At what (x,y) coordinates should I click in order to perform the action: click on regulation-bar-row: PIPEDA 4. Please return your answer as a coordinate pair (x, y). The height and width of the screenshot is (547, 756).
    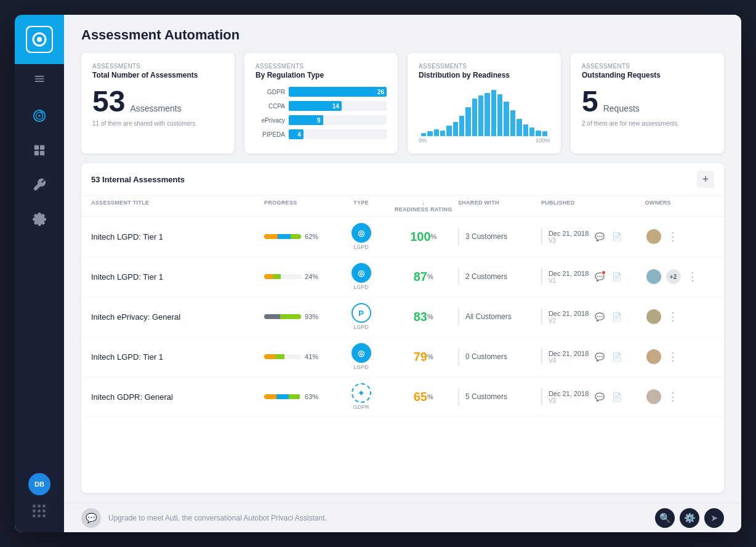
    Looking at the image, I should click on (321, 134).